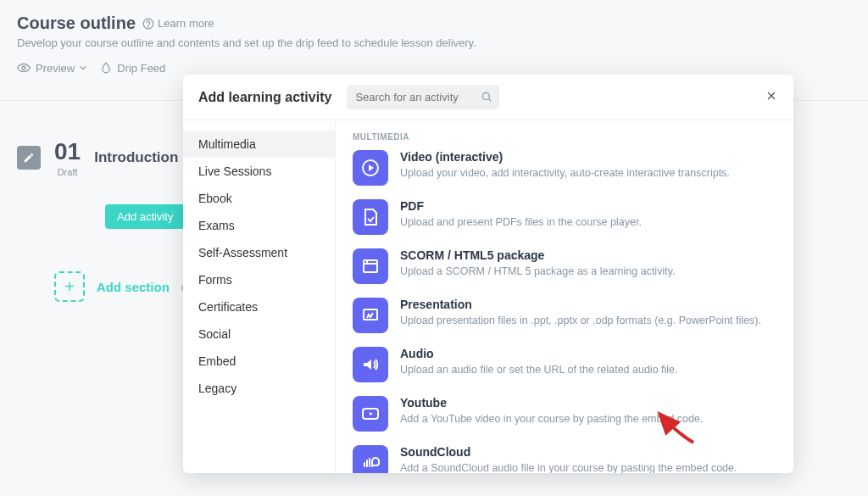 Image resolution: width=868 pixels, height=496 pixels. What do you see at coordinates (569, 467) in the screenshot?
I see `activity-desc: Add a SoundCloud audio file in your cour…` at bounding box center [569, 467].